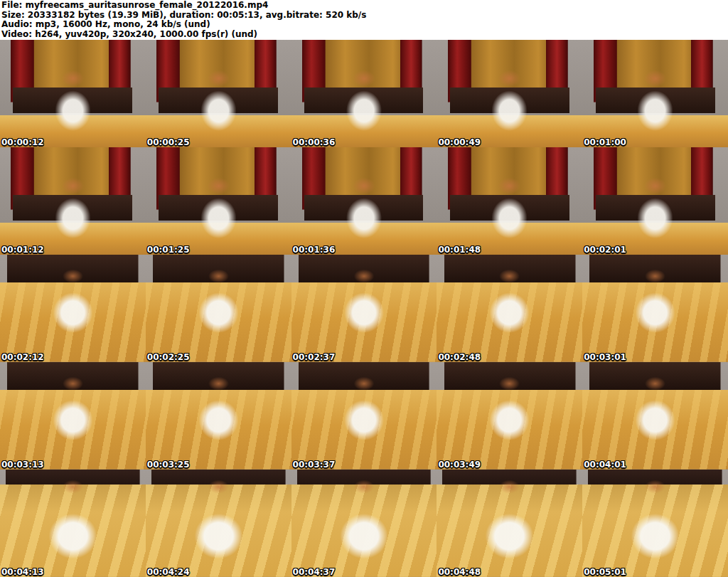  What do you see at coordinates (73, 309) in the screenshot?
I see `video-frame-thumbnail: 00:02:12` at bounding box center [73, 309].